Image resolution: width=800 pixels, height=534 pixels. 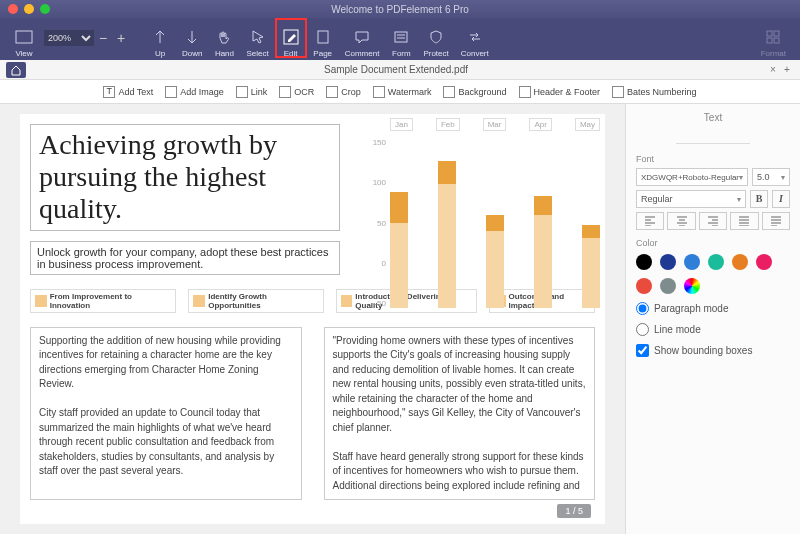 I want to click on align-left-button, so click(x=650, y=221).